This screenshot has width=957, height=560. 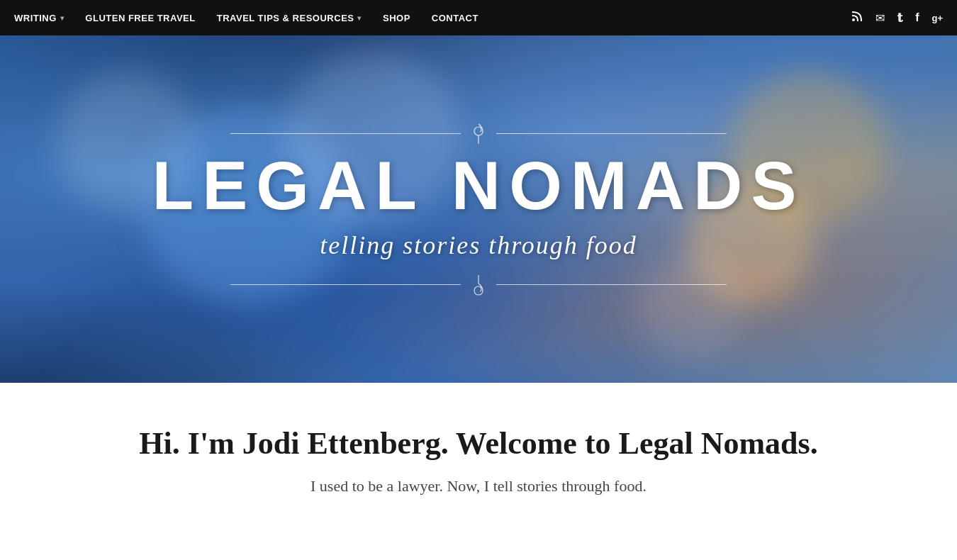 I want to click on deco-line-left-top, so click(x=346, y=133).